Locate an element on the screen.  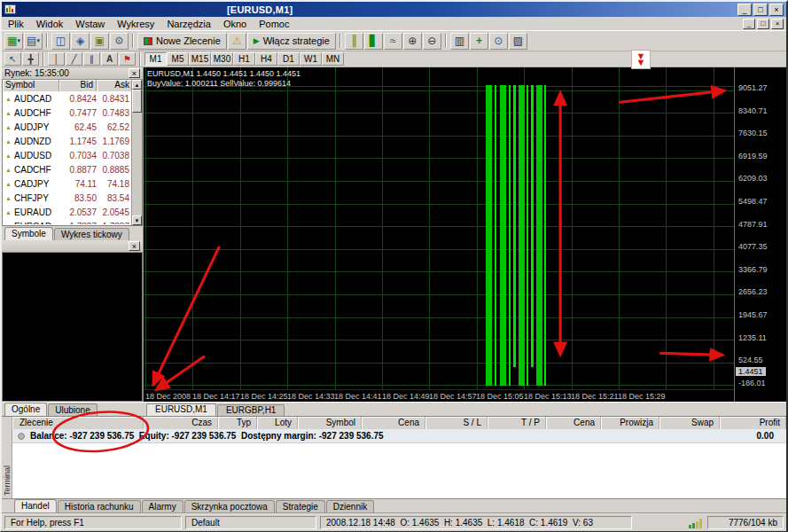
terminal-column-cena-8: Cena is located at coordinates (573, 423).